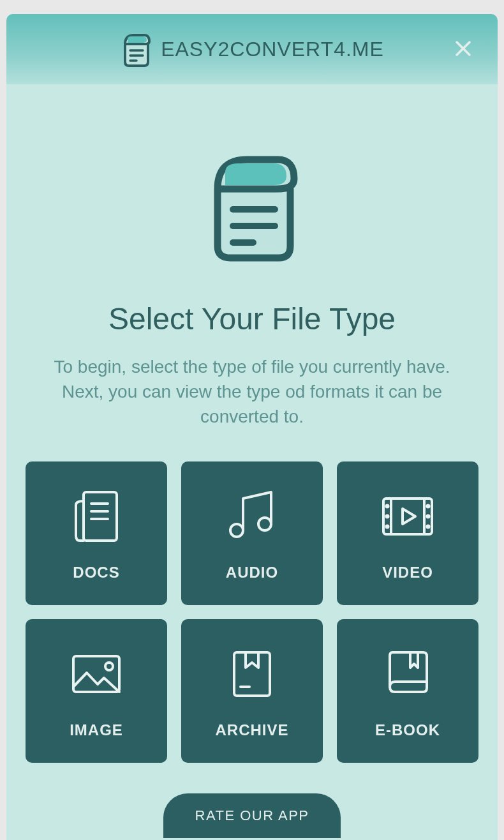 This screenshot has height=840, width=504. What do you see at coordinates (408, 674) in the screenshot?
I see `ebook-icon` at bounding box center [408, 674].